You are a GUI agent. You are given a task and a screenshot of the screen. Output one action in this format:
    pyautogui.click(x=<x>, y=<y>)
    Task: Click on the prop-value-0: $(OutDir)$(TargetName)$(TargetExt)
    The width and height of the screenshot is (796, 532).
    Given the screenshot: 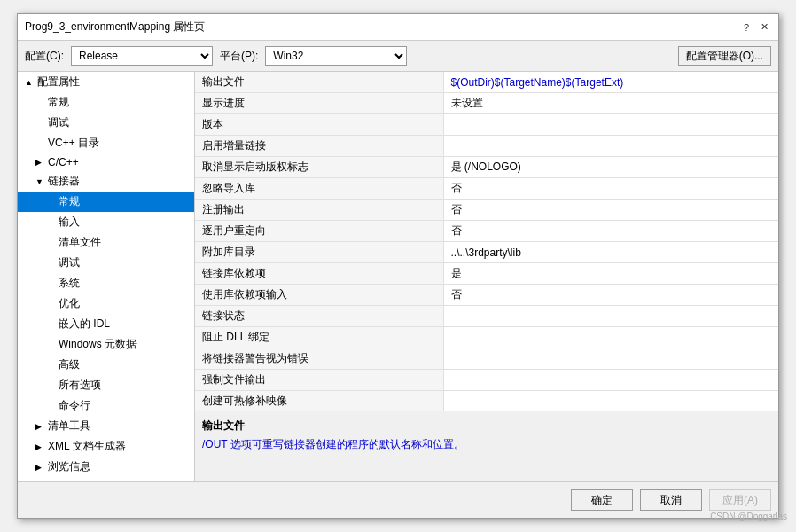 What is the action you would take?
    pyautogui.click(x=611, y=82)
    